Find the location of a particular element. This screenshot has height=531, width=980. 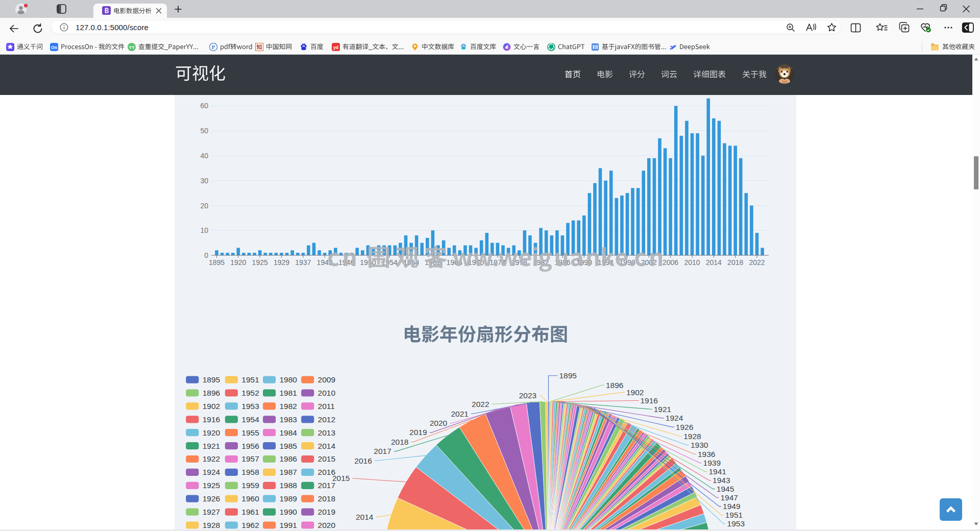

svg-text: 1941 is located at coordinates (717, 472).